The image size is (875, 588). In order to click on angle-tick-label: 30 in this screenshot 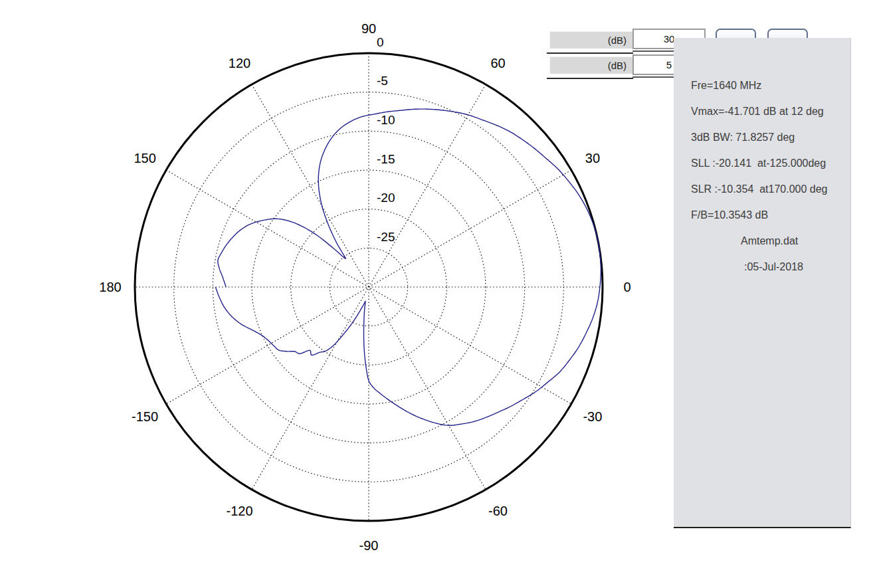, I will do `click(593, 158)`.